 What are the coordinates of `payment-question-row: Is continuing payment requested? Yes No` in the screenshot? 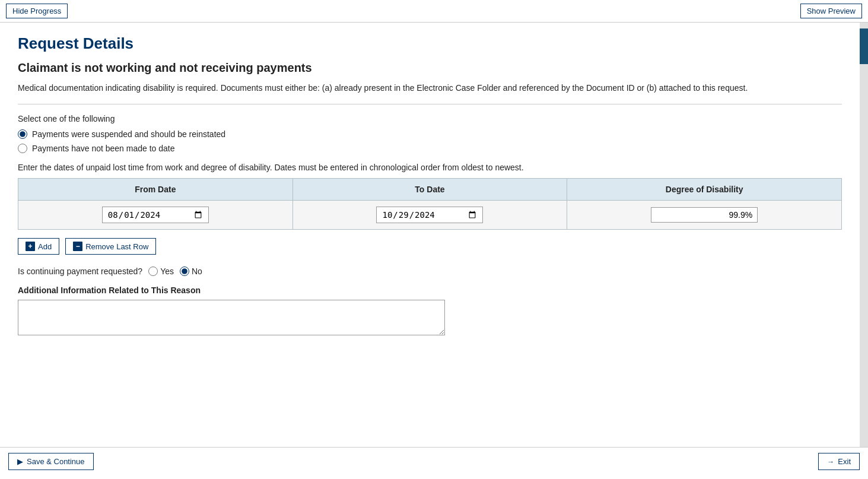 It's located at (430, 271).